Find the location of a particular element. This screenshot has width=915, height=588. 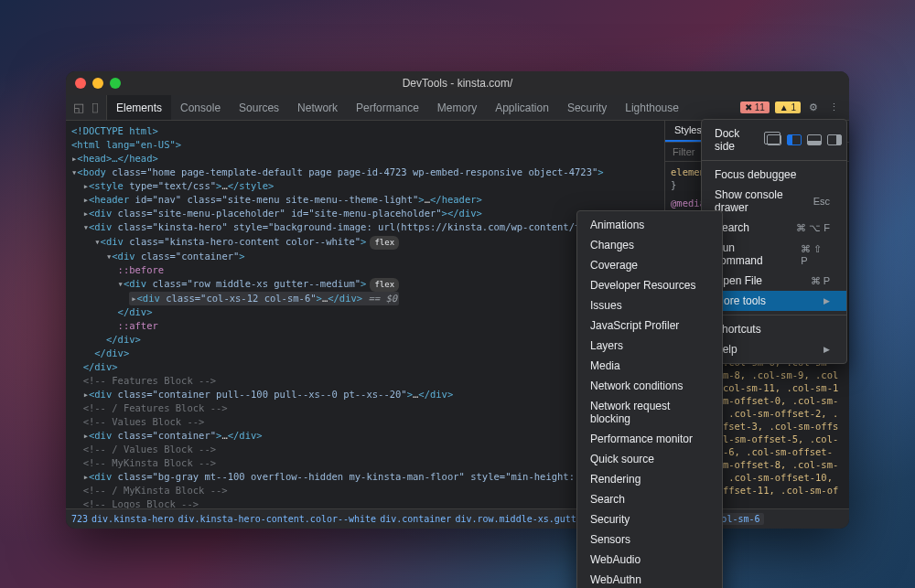

menu-shortcut: ⌘ P is located at coordinates (820, 282).